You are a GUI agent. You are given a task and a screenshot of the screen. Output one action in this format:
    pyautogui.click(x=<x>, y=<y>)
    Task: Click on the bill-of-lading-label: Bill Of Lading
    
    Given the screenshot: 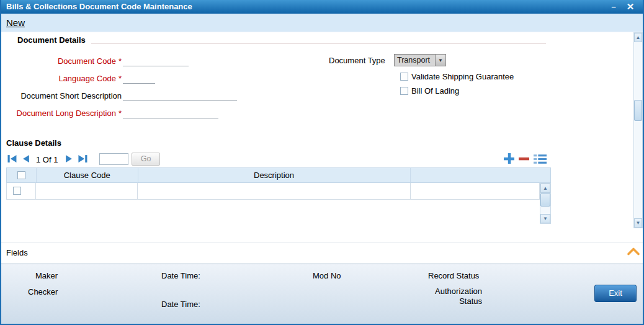 What is the action you would take?
    pyautogui.click(x=436, y=91)
    